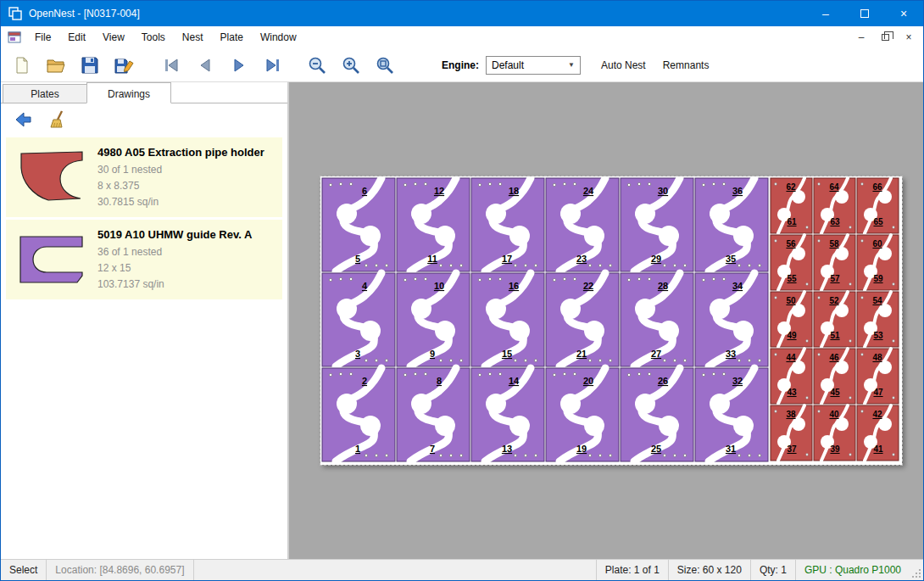  What do you see at coordinates (239, 65) in the screenshot?
I see `next-arrow-icon` at bounding box center [239, 65].